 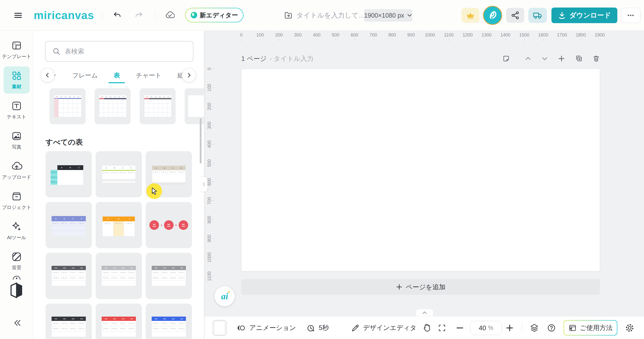 What do you see at coordinates (562, 15) in the screenshot?
I see `download-icon` at bounding box center [562, 15].